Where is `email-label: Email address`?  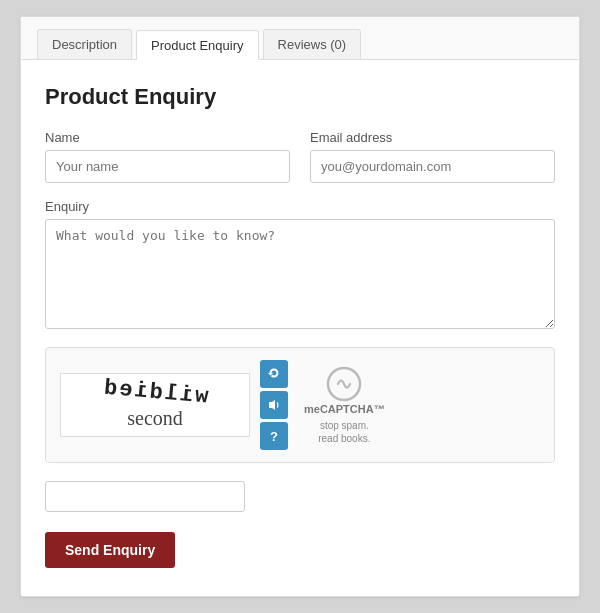 email-label: Email address is located at coordinates (432, 138).